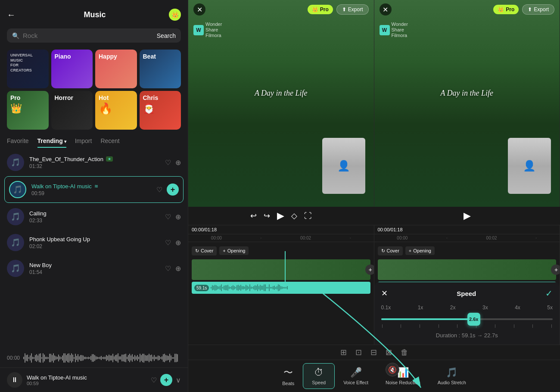  I want to click on search-button: Search, so click(166, 36).